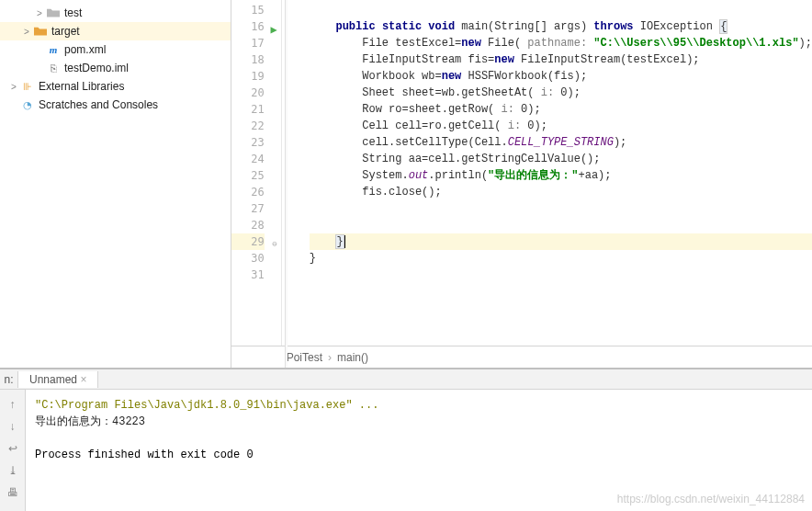 Image resolution: width=812 pixels, height=511 pixels. I want to click on up-icon: ↑, so click(13, 404).